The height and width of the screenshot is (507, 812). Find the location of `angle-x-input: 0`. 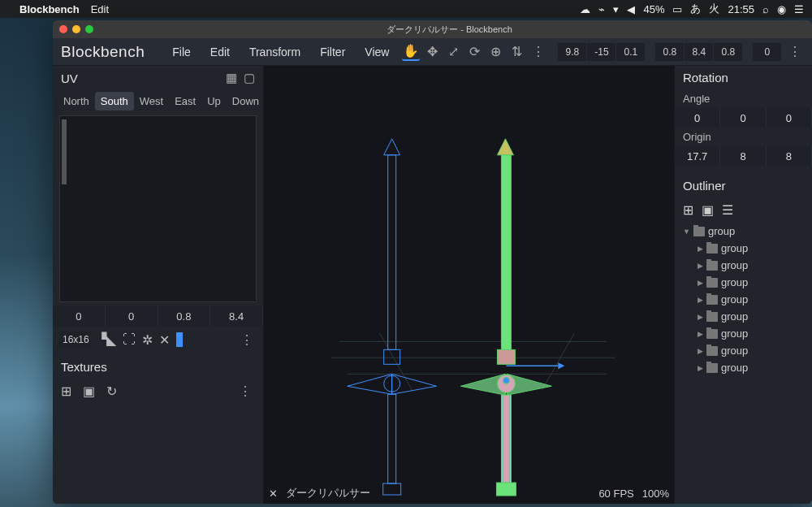

angle-x-input: 0 is located at coordinates (698, 118).